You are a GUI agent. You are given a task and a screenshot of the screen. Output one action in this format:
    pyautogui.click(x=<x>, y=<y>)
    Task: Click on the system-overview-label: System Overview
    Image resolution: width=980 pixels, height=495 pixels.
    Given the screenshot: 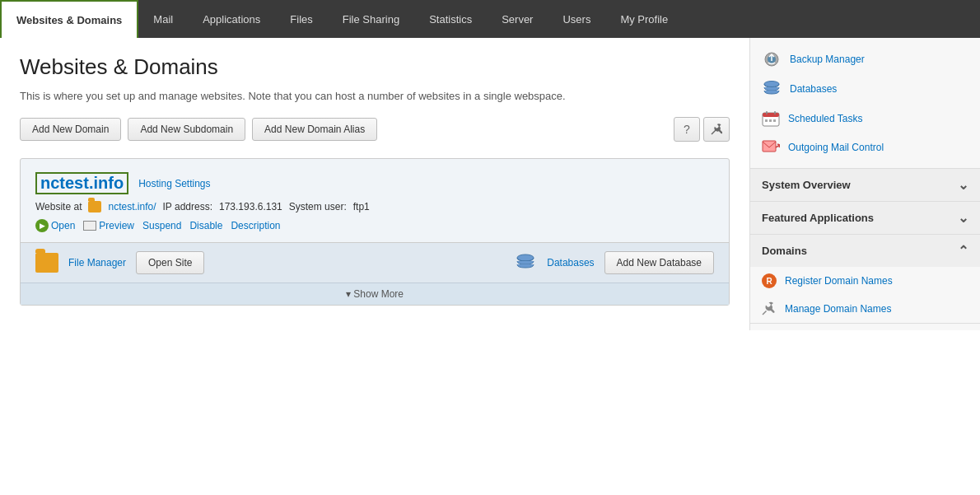 What is the action you would take?
    pyautogui.click(x=806, y=184)
    